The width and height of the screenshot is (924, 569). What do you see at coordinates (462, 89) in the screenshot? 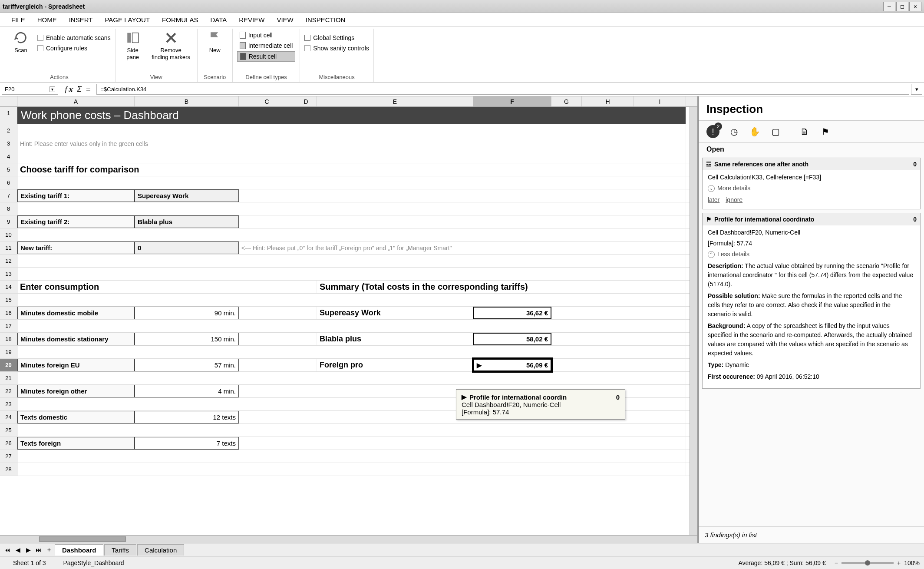
I see `formula-bar: F20 ▾ ƒx̶ Σ = =$Calculation.K34 ▾` at bounding box center [462, 89].